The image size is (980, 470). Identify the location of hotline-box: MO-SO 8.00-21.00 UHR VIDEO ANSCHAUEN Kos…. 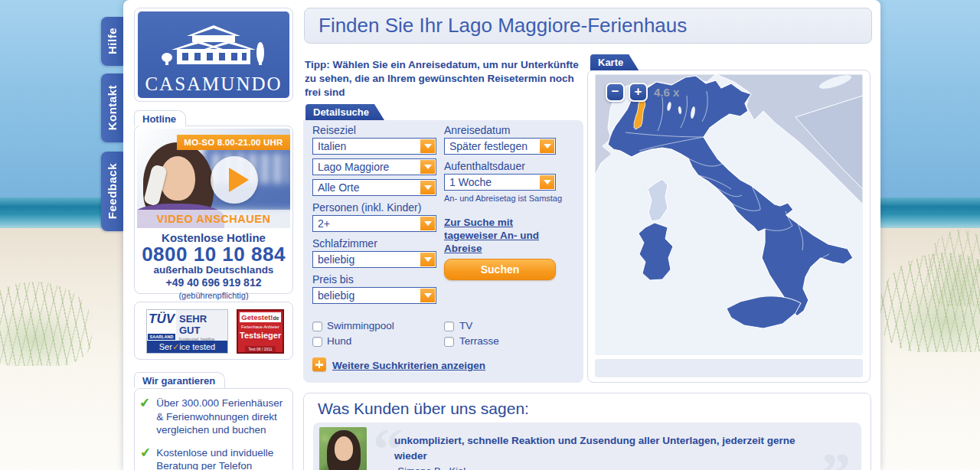
(214, 210).